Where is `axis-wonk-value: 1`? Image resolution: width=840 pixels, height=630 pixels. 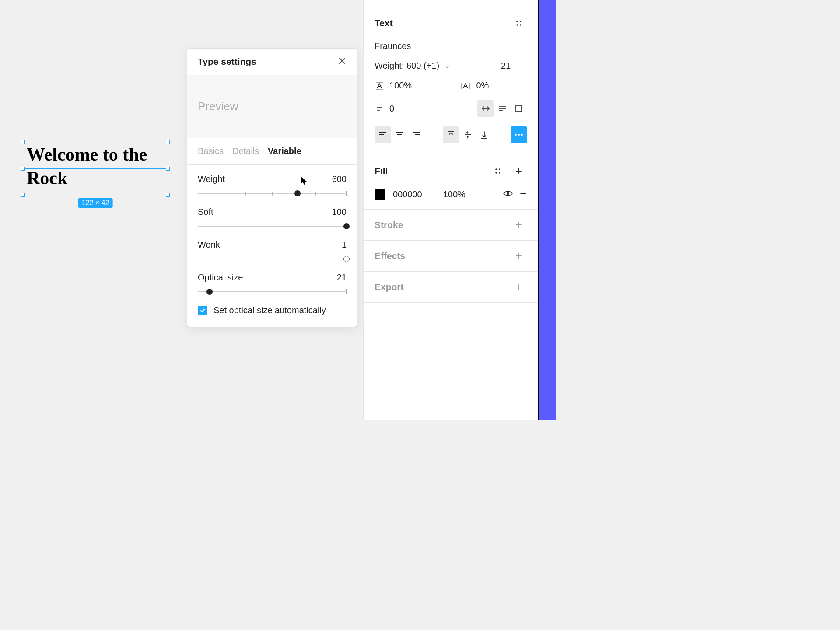 axis-wonk-value: 1 is located at coordinates (344, 245).